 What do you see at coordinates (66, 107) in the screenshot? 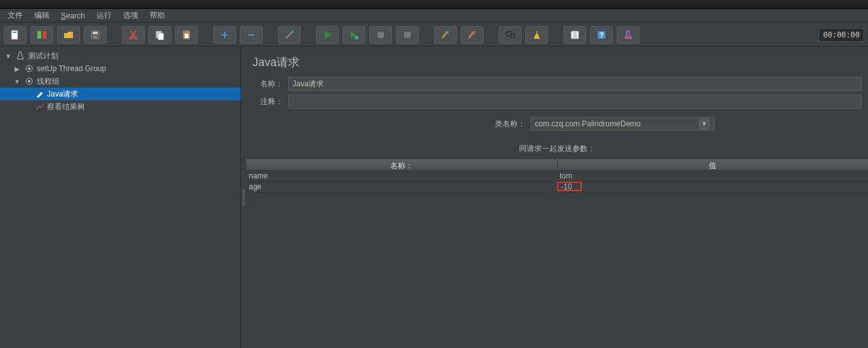
I see `tree-label: 察看结果树` at bounding box center [66, 107].